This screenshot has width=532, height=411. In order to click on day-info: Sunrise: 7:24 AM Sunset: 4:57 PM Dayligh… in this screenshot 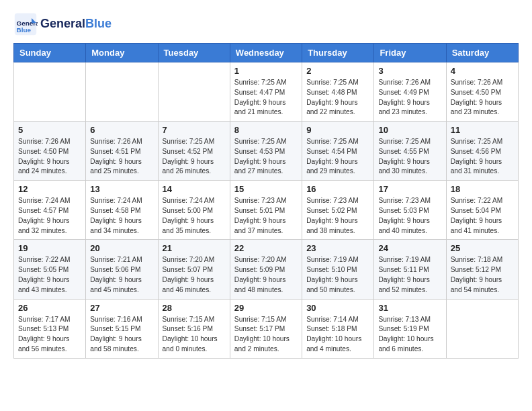, I will do `click(50, 216)`.